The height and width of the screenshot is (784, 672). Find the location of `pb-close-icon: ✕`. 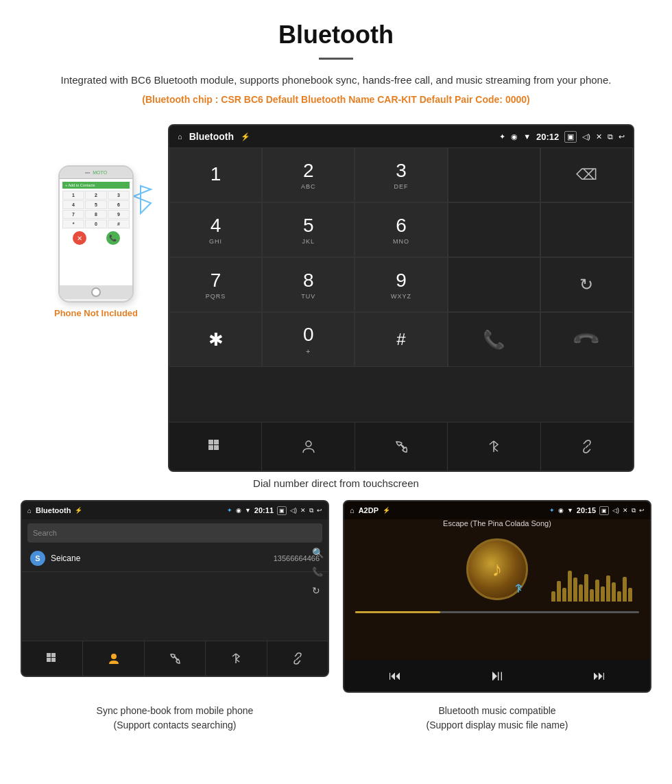

pb-close-icon: ✕ is located at coordinates (303, 510).